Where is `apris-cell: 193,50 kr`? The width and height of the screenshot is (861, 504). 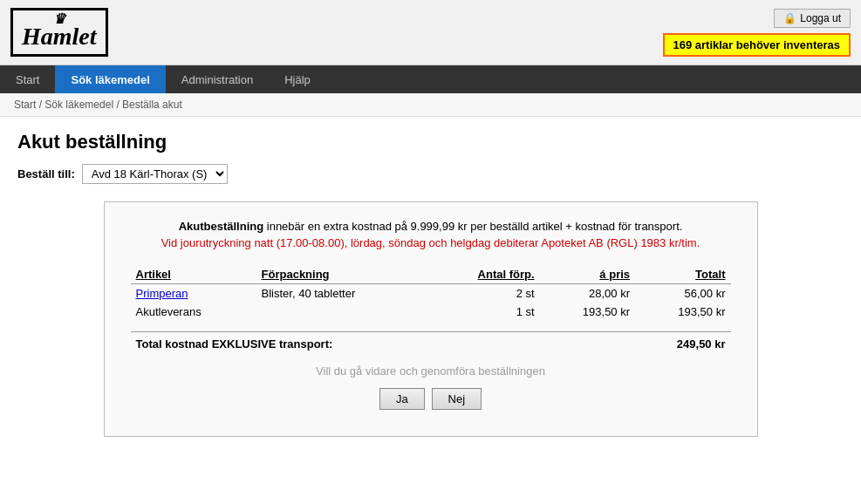
apris-cell: 193,50 kr is located at coordinates (588, 312).